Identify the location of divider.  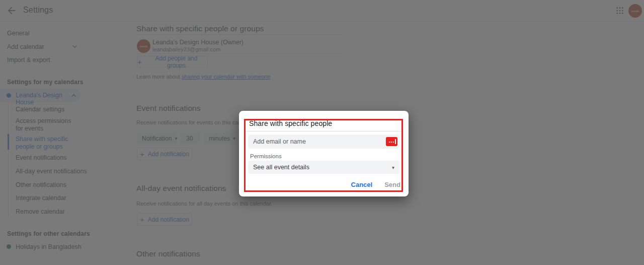
(324, 131).